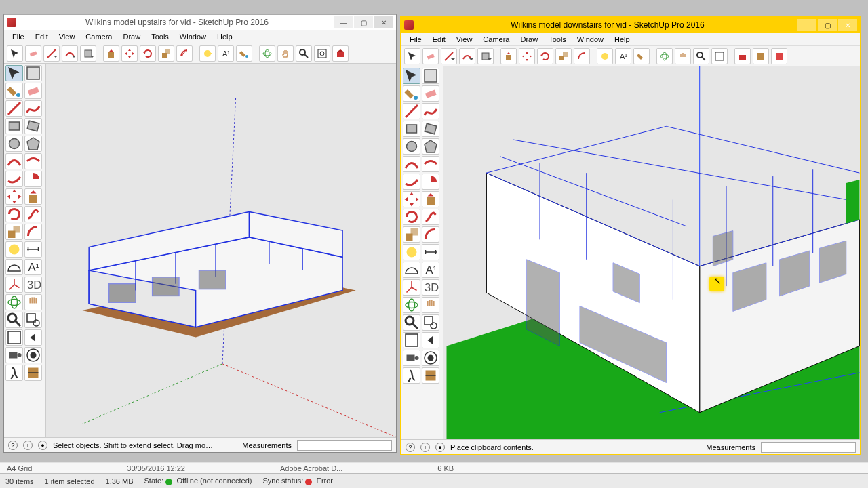  Describe the element at coordinates (557, 39) in the screenshot. I see `menu-tools: Tools` at that location.